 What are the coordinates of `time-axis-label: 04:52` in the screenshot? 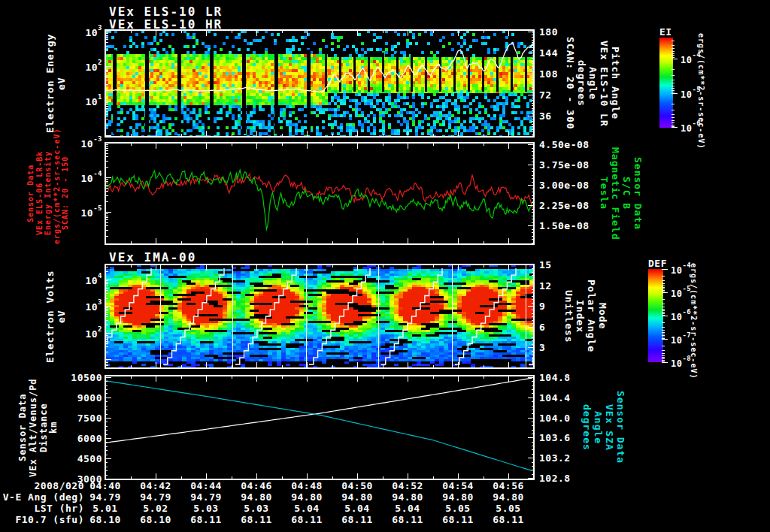 It's located at (408, 485).